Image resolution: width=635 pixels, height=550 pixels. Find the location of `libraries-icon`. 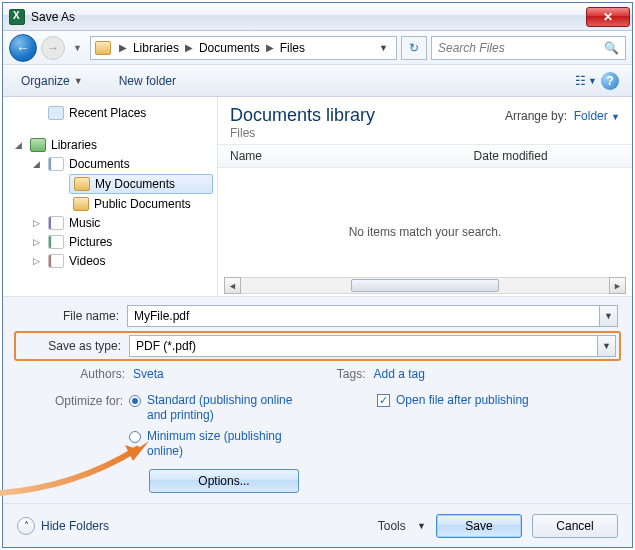

libraries-icon is located at coordinates (38, 145).